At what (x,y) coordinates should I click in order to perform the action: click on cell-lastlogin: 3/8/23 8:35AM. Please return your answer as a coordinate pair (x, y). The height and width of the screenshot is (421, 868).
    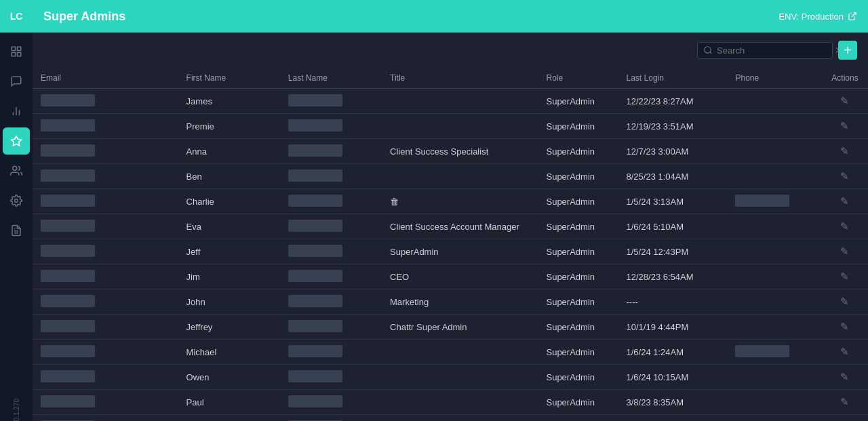
    Looking at the image, I should click on (673, 403).